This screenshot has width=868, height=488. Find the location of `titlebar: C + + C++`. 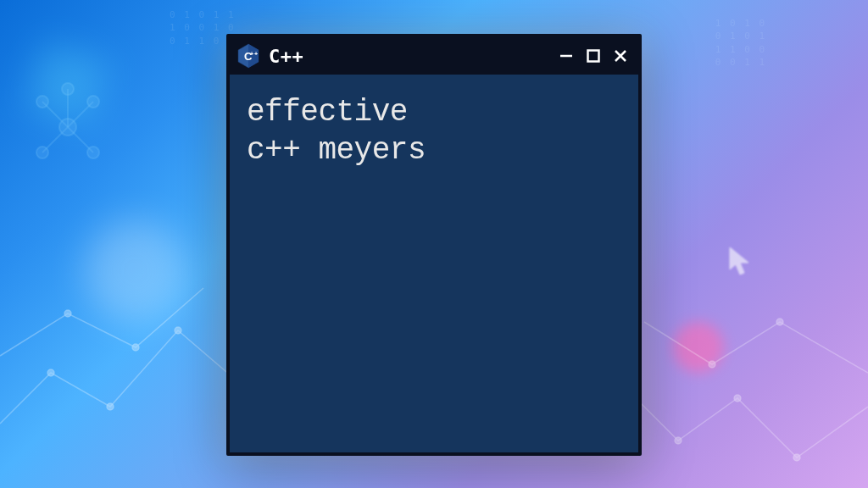

titlebar: C + + C++ is located at coordinates (434, 56).